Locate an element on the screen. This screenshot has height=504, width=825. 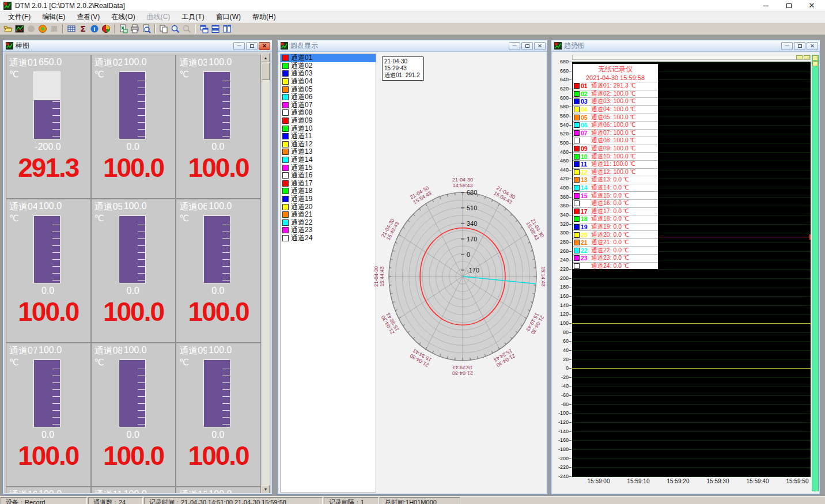
menu-item: 曲线(C) is located at coordinates (159, 17).